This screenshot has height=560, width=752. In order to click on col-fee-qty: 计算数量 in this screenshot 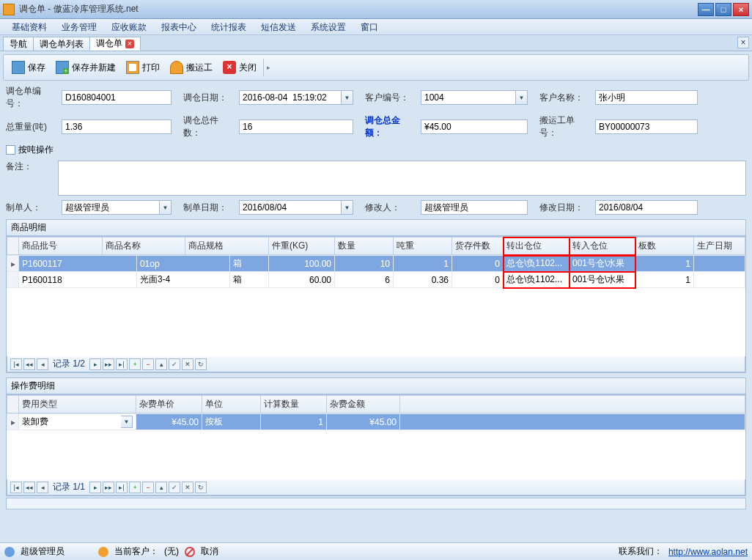, I will do `click(294, 405)`.